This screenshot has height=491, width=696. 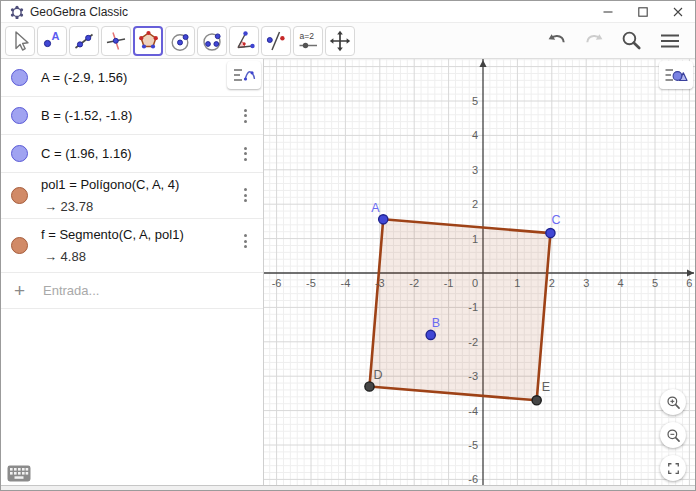 What do you see at coordinates (673, 468) in the screenshot?
I see `fullscreen-button` at bounding box center [673, 468].